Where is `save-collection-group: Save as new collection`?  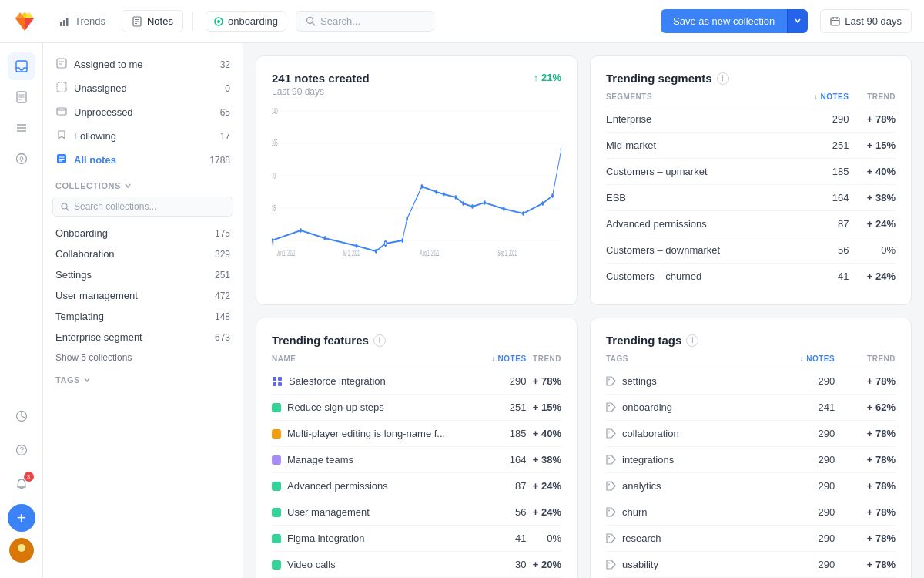 save-collection-group: Save as new collection is located at coordinates (735, 22).